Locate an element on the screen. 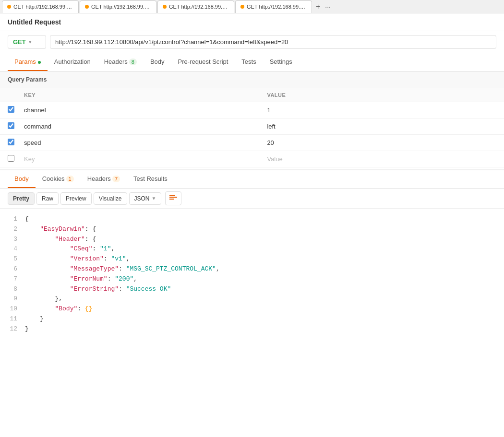  tab-label-3: GET http://192.168.99.112:10800/ap... is located at coordinates (199, 7).